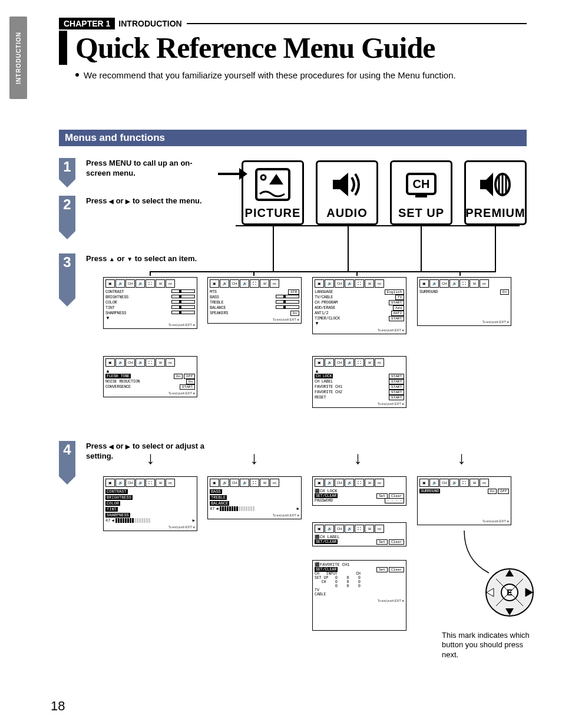 The image size is (562, 728). Describe the element at coordinates (357, 24) in the screenshot. I see `chapter-rule` at that location.